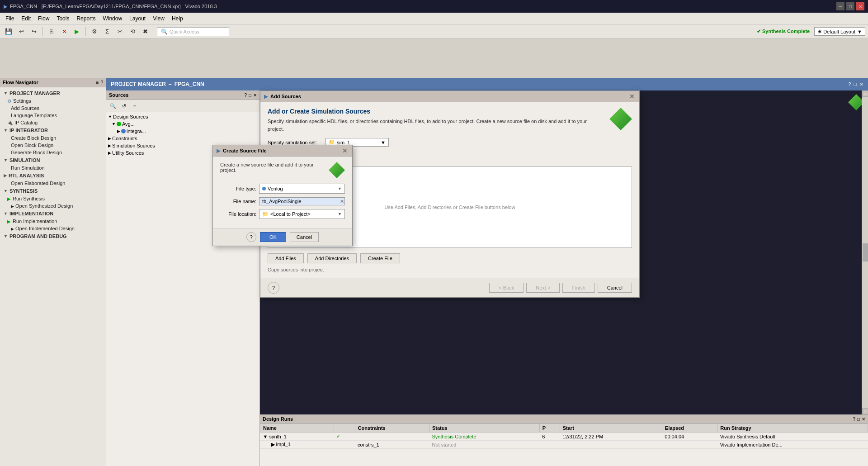  What do you see at coordinates (849, 84) in the screenshot?
I see `pm-help-btn: ?` at bounding box center [849, 84].